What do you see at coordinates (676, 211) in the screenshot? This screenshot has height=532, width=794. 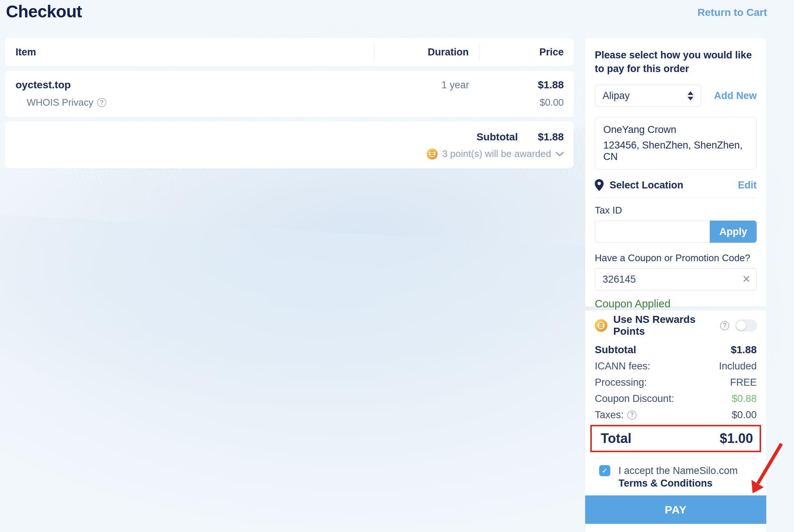 I see `tax-id-label: Tax ID` at bounding box center [676, 211].